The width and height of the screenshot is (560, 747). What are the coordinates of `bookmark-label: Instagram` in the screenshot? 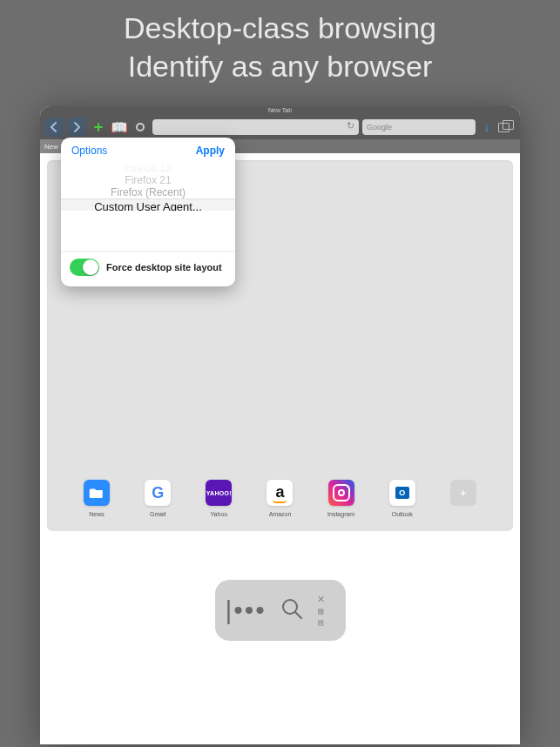 It's located at (341, 514).